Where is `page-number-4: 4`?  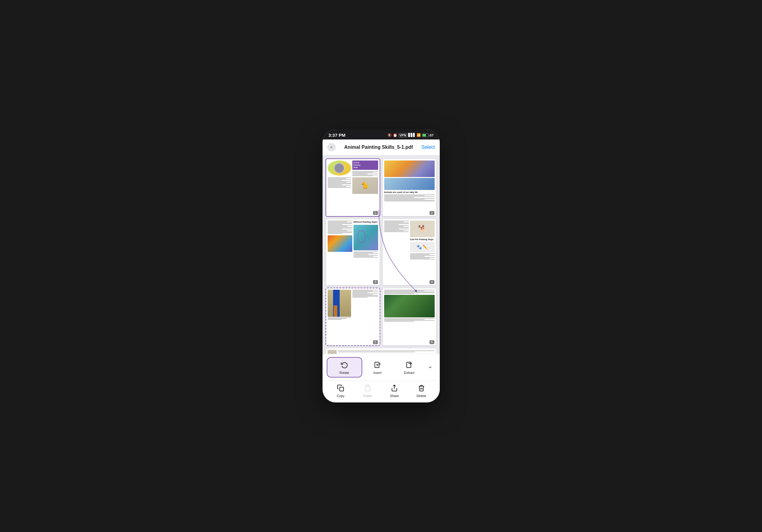 page-number-4: 4 is located at coordinates (432, 282).